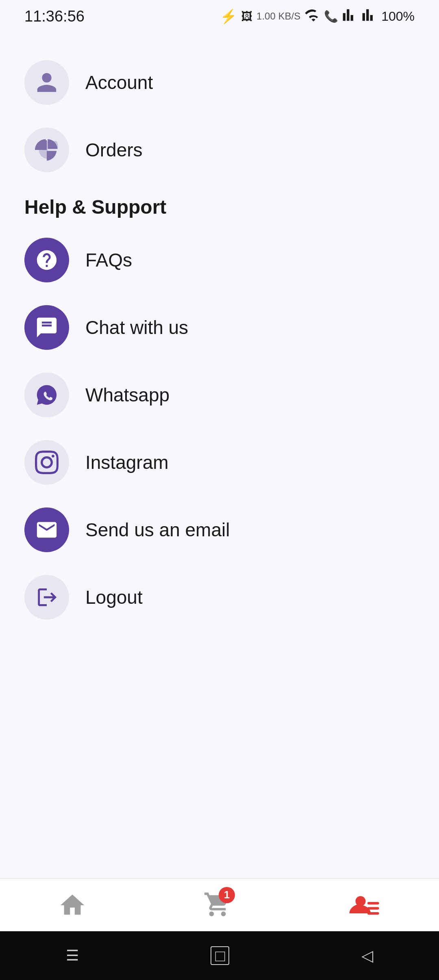  I want to click on image-icon: 🖼, so click(247, 16).